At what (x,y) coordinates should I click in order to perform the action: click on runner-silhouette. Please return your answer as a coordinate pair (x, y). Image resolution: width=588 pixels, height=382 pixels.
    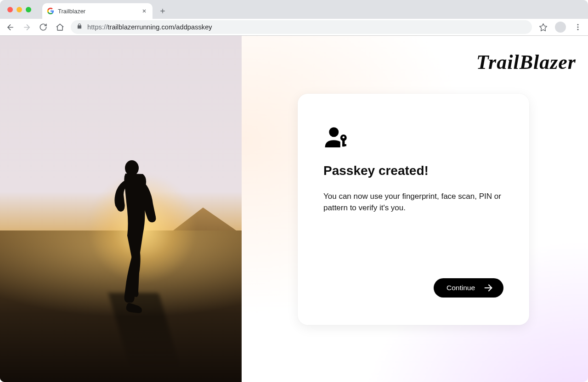
    Looking at the image, I should click on (136, 238).